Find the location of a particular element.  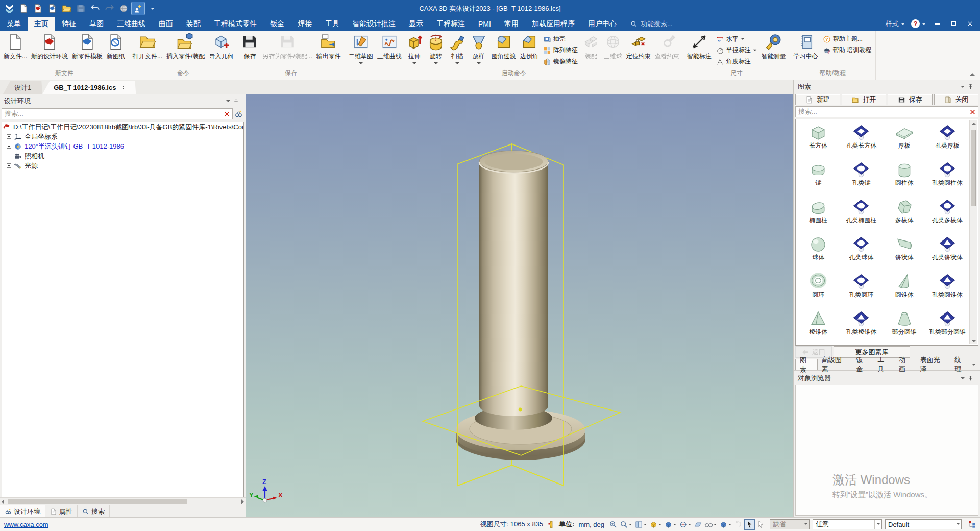

tree-global-coords: 全局坐标系 is located at coordinates (122, 137).